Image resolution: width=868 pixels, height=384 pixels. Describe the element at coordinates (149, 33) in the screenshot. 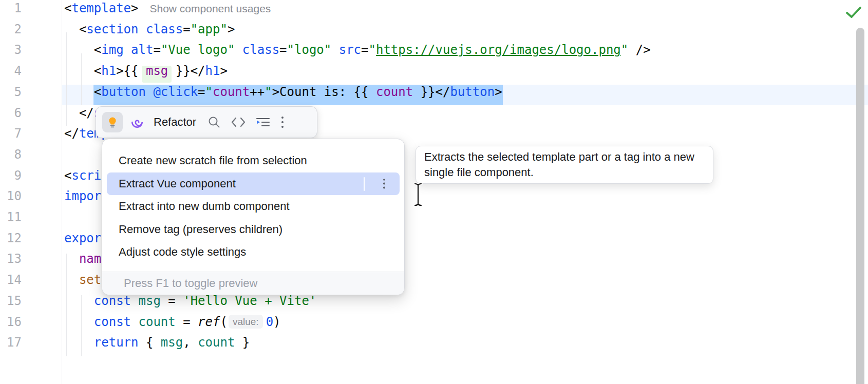

I see `code-line: <section class="app">` at that location.